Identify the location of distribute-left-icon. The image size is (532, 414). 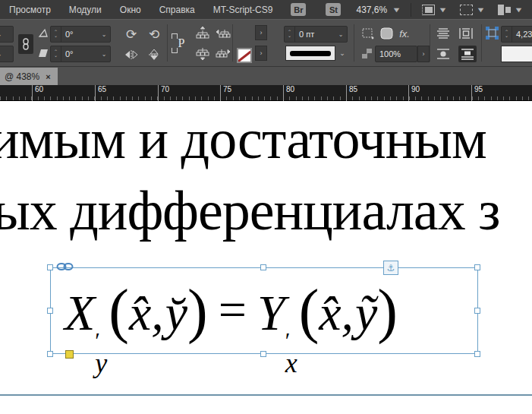
(223, 33).